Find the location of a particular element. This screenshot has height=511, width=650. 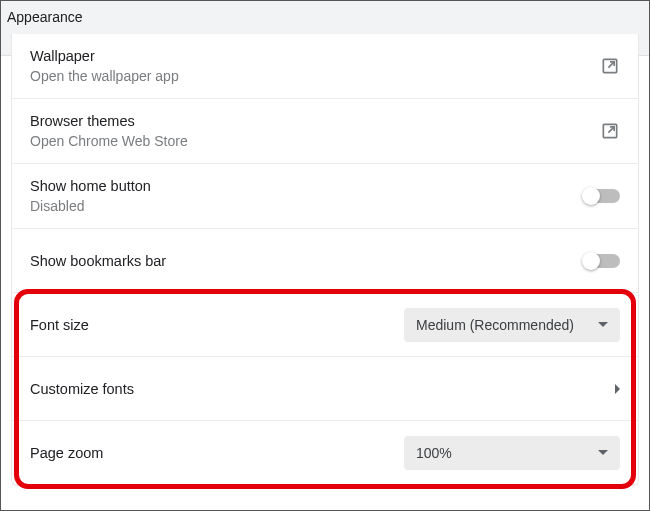

row-font-size: Font size Medium (Recommended) is located at coordinates (325, 325).